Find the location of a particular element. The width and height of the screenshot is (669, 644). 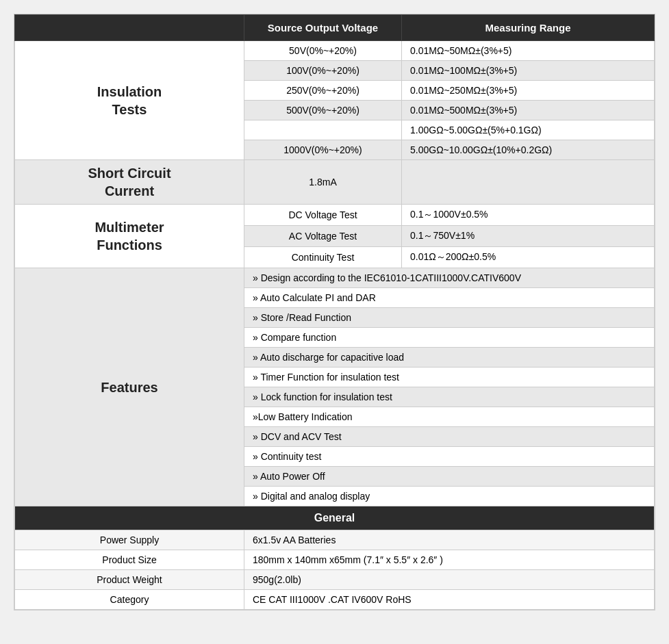

general-label-1: Product Size is located at coordinates (130, 560).